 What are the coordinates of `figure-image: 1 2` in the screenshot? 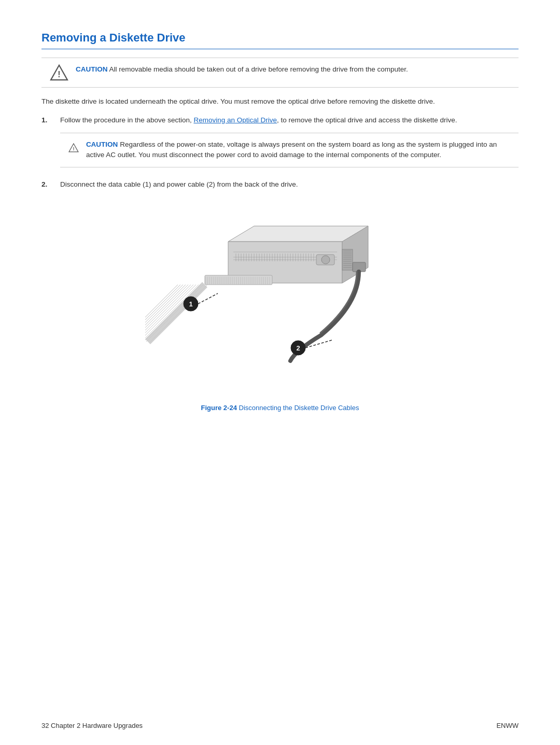 It's located at (280, 299).